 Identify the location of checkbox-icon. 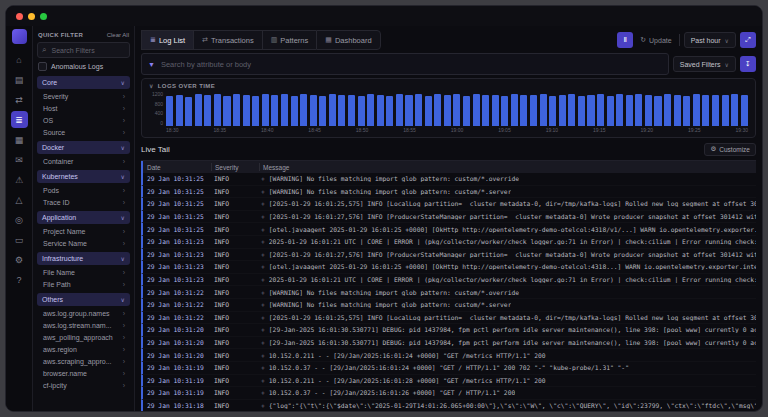
(42, 66).